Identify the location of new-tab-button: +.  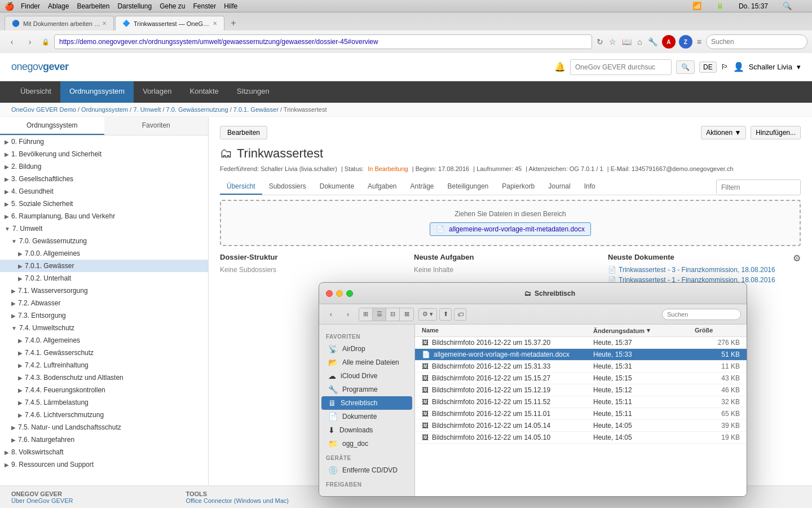
(233, 23).